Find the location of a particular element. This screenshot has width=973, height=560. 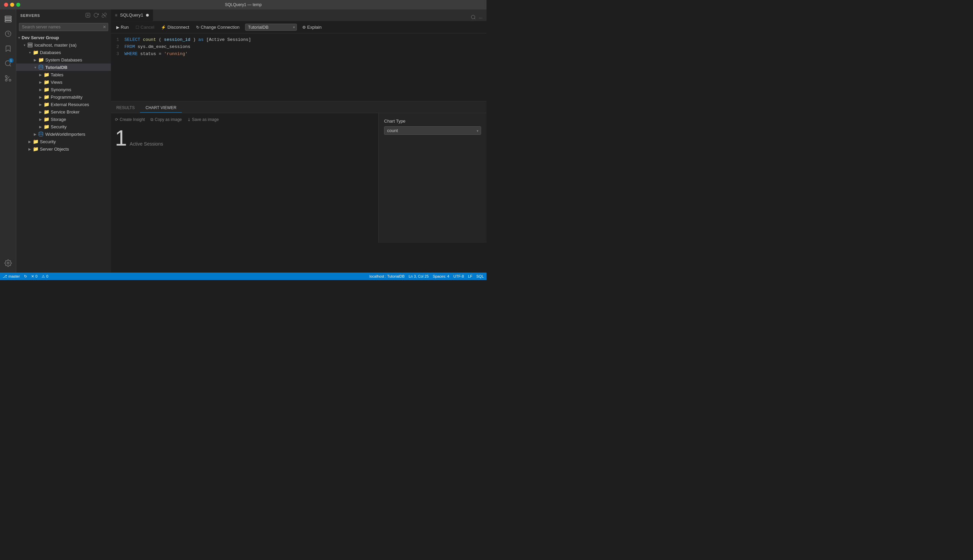

tree-item-external-resources: ▶ 📁 External Resources is located at coordinates (64, 105).